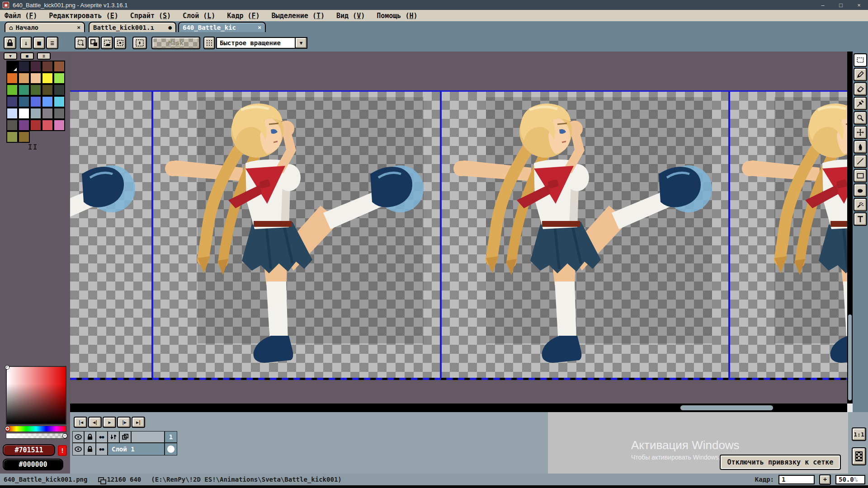 The image size is (868, 488). What do you see at coordinates (860, 60) in the screenshot?
I see `rectangular-marquee-tool` at bounding box center [860, 60].